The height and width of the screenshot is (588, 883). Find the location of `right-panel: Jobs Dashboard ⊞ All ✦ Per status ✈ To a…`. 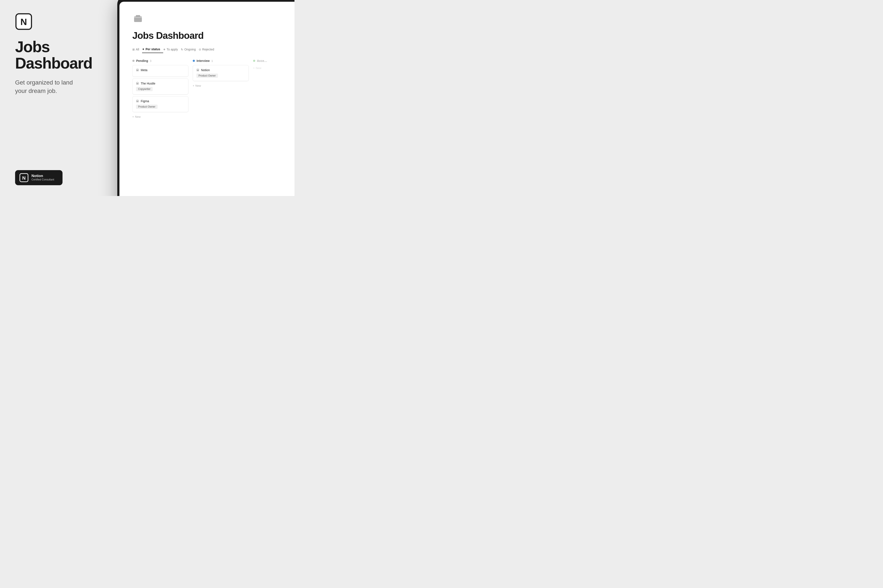

right-panel: Jobs Dashboard ⊞ All ✦ Per status ✈ To a… is located at coordinates (209, 98).